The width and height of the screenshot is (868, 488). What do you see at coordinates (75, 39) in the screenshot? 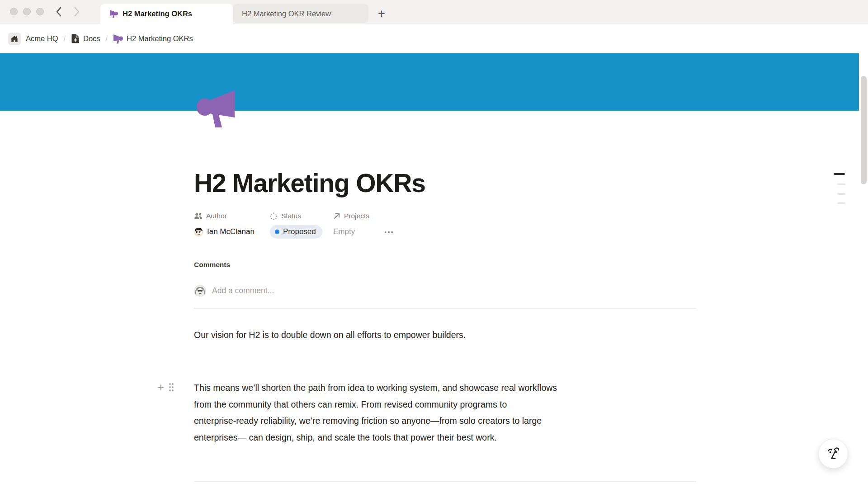
I see `document-icon` at bounding box center [75, 39].